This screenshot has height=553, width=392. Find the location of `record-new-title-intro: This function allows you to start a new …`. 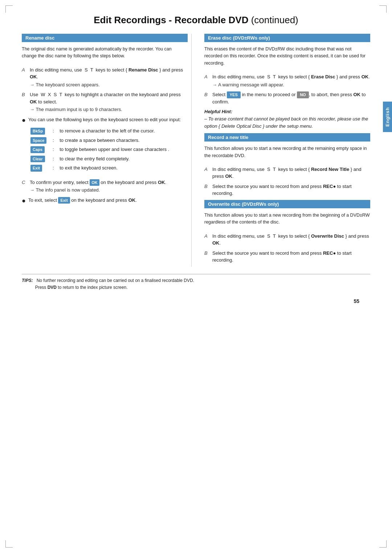

record-new-title-intro: This function allows you to start a new … is located at coordinates (287, 152).